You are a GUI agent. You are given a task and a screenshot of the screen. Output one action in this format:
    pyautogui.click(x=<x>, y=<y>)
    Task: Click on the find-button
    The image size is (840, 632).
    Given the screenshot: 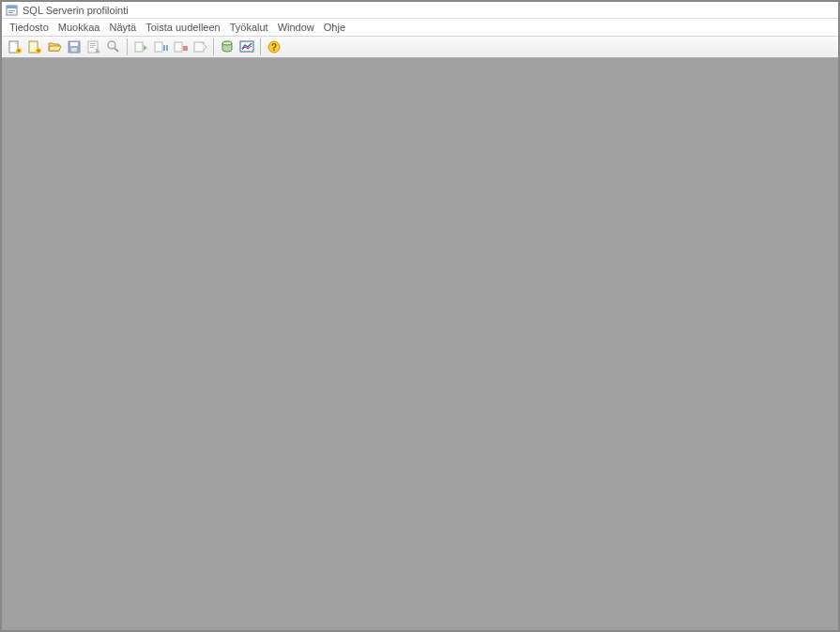 What is the action you would take?
    pyautogui.click(x=114, y=47)
    